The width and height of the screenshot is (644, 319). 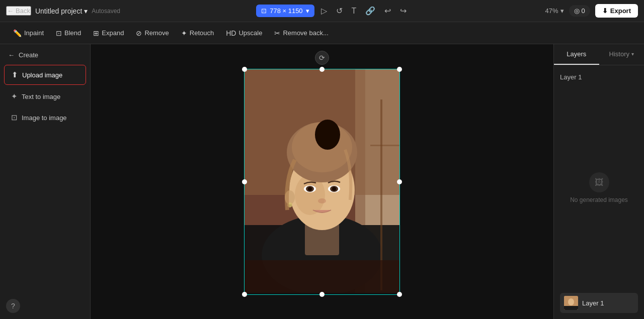 I want to click on upscale-label: Upscale, so click(x=251, y=33).